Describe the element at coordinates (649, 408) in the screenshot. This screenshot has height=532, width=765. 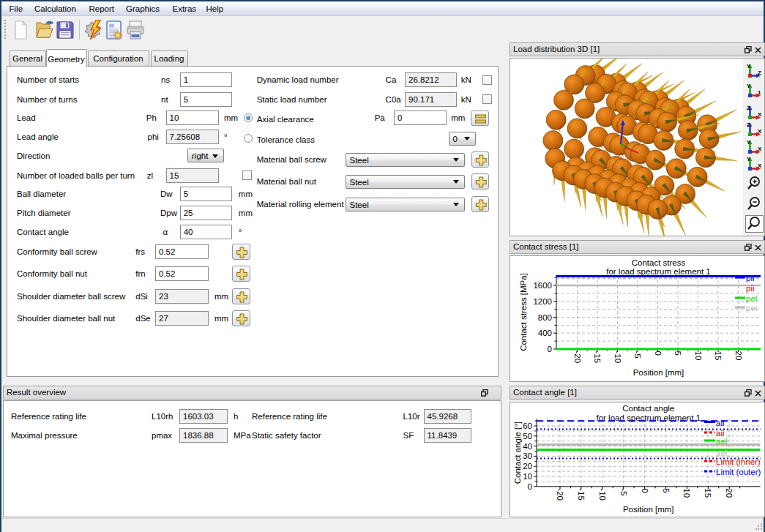
I see `svg-text: Contact angle` at that location.